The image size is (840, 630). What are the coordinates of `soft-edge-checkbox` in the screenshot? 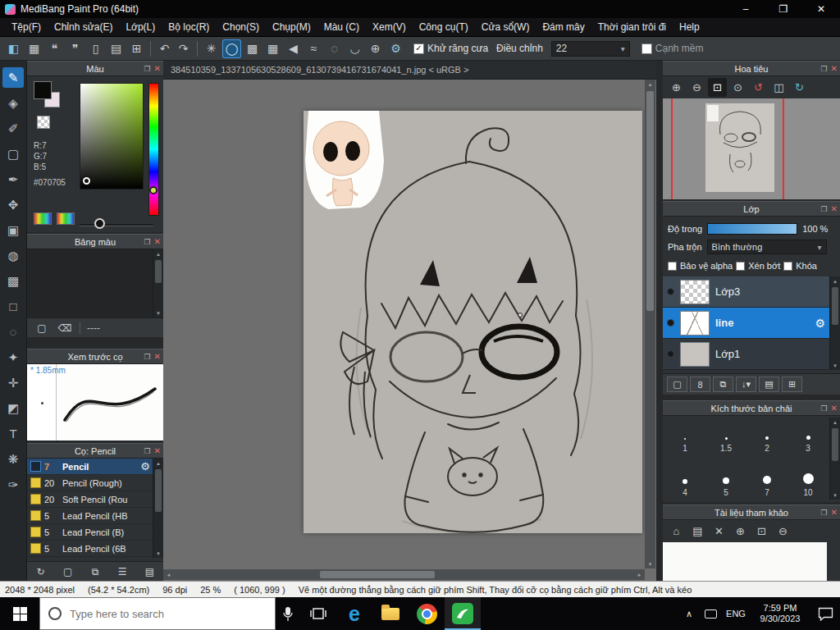 It's located at (646, 49).